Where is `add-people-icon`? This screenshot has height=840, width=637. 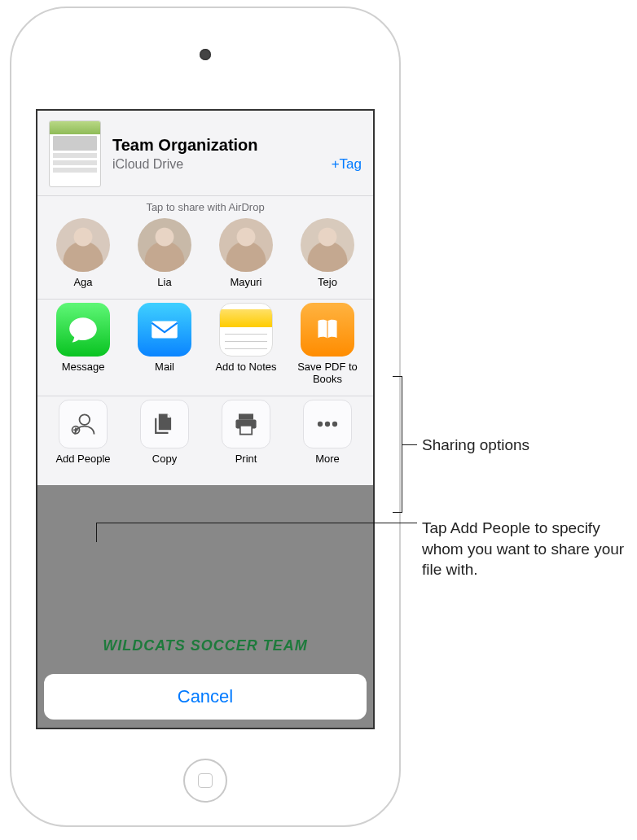 add-people-icon is located at coordinates (83, 424).